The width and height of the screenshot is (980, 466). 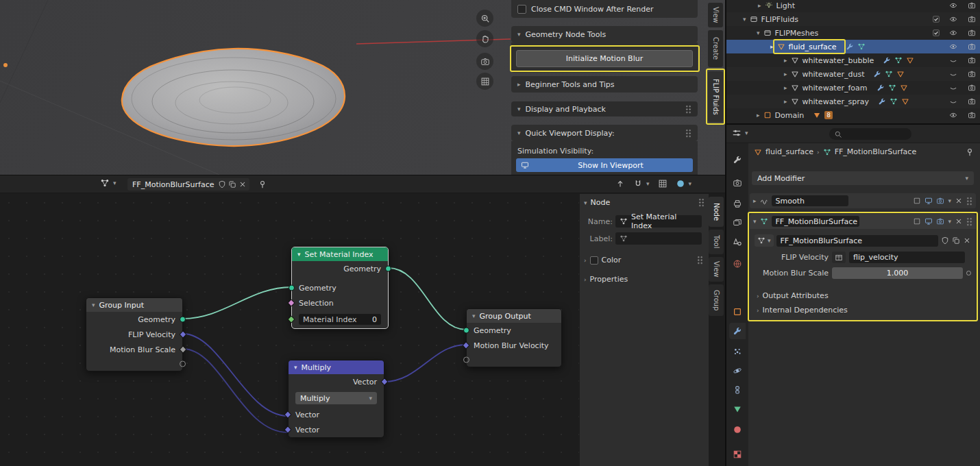 I want to click on color-presets-icon, so click(x=700, y=260).